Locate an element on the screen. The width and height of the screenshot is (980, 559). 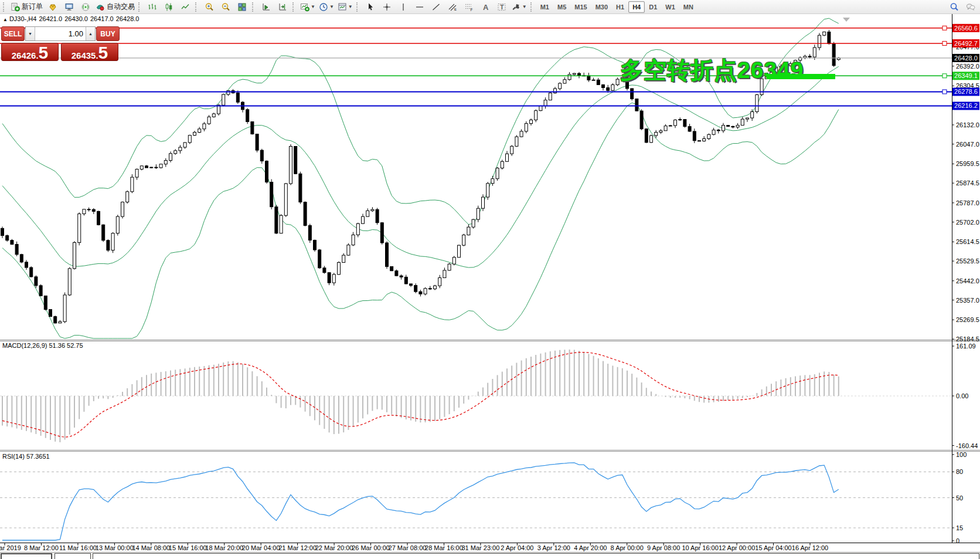
market-watch-icon is located at coordinates (69, 7).